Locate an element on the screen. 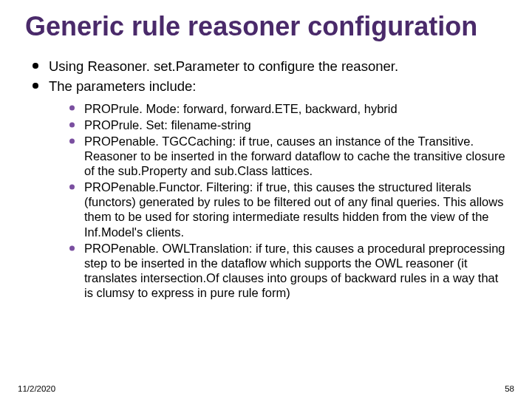  bullet-text: The parameters include: is located at coordinates (123, 86).